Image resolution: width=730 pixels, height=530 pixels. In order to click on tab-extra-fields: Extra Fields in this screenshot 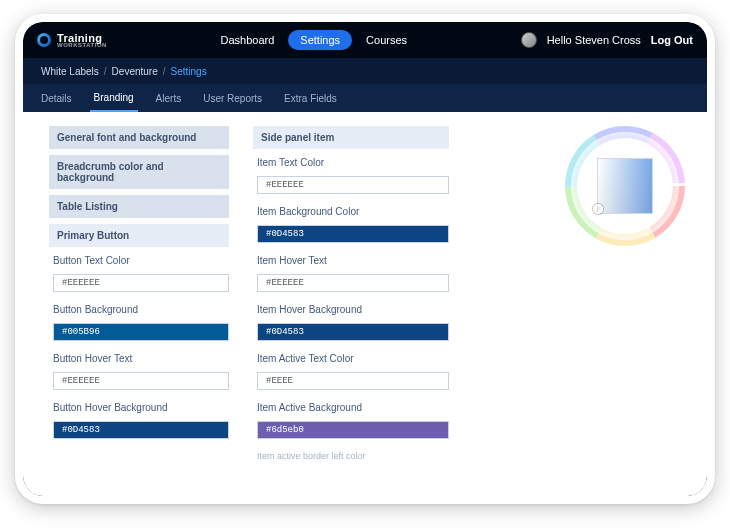, I will do `click(310, 98)`.